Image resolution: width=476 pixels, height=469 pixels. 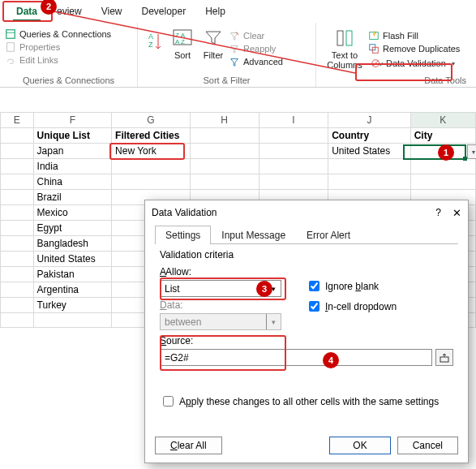 What do you see at coordinates (401, 36) in the screenshot?
I see `flash-fill-label: Flash Fill` at bounding box center [401, 36].